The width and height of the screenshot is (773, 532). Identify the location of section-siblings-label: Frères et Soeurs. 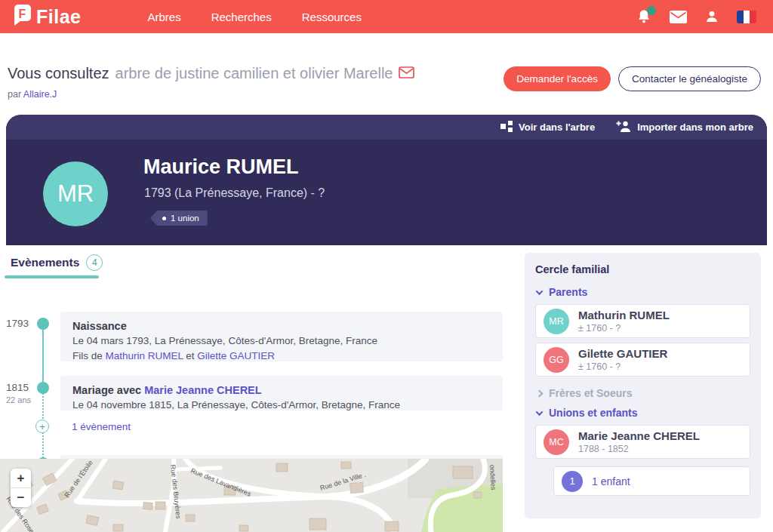
(590, 393).